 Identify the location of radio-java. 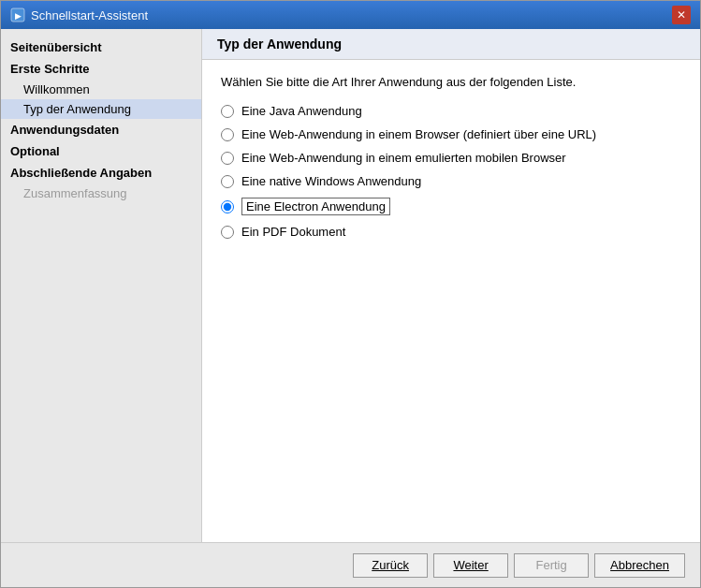
(227, 111).